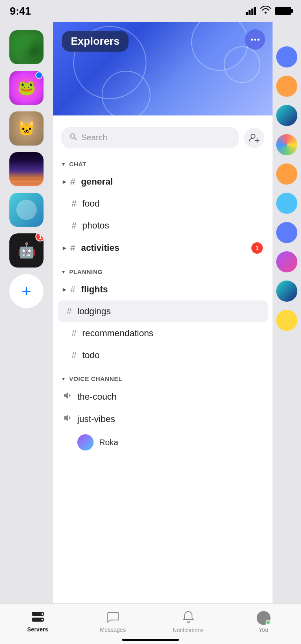 This screenshot has width=301, height=644. I want to click on flights-name: flights, so click(94, 289).